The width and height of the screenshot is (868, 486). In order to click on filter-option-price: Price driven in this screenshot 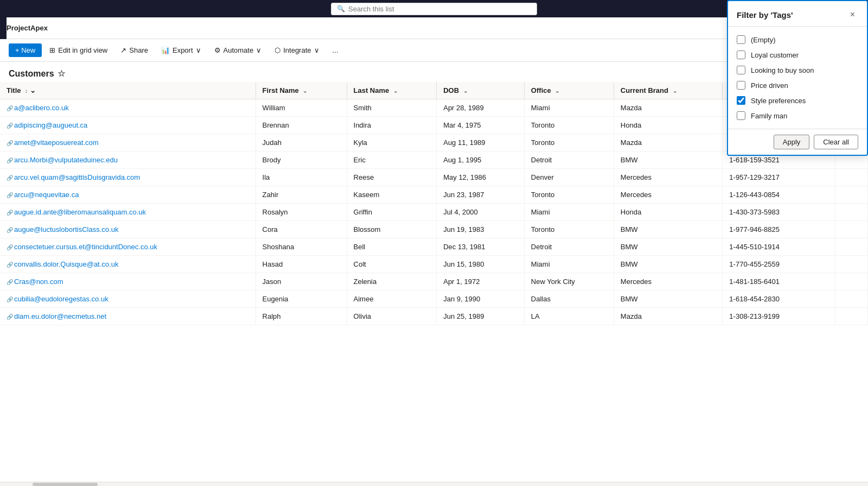, I will do `click(797, 85)`.